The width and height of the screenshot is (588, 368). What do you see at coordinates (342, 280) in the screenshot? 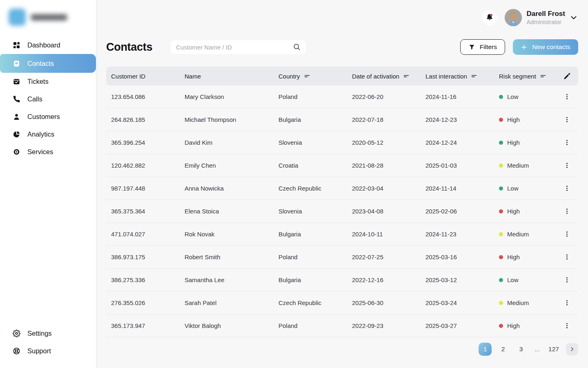
I see `table-row: 386.275.336 Samantha Lee Bulgaria 2022-1…` at bounding box center [342, 280].